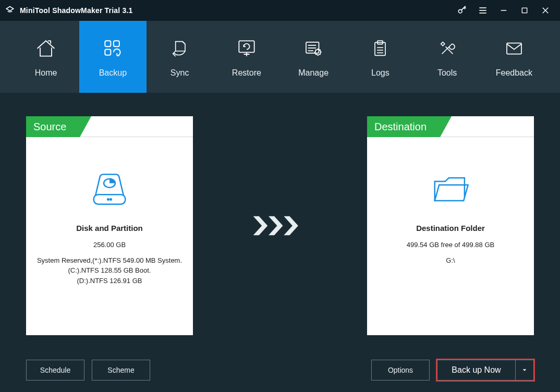 This screenshot has width=560, height=392. Describe the element at coordinates (514, 73) in the screenshot. I see `nav-label: Feedback` at that location.